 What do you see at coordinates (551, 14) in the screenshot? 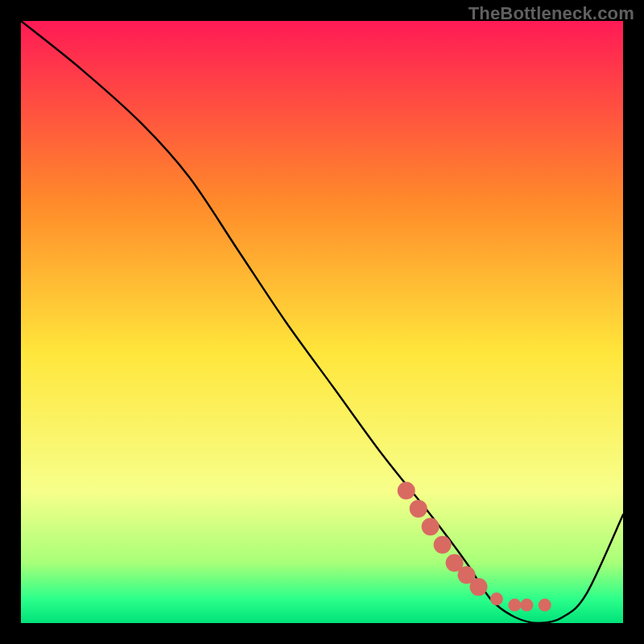
I see `attribution-label: TheBottleneck.com` at bounding box center [551, 14].